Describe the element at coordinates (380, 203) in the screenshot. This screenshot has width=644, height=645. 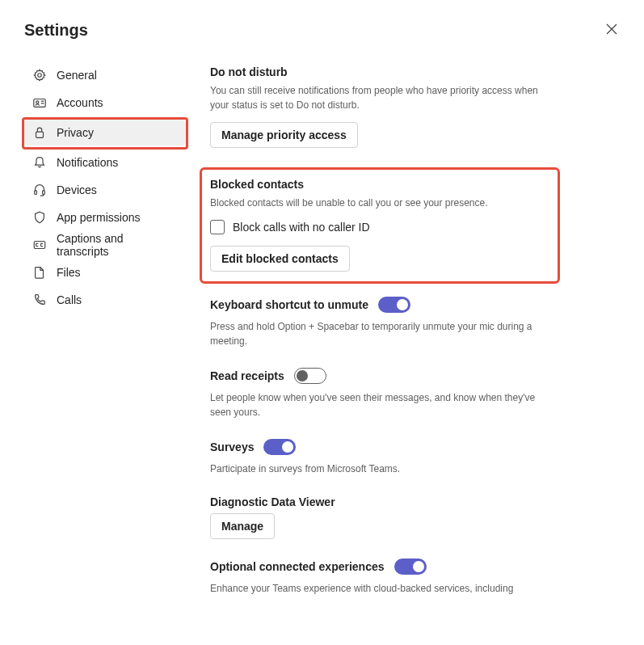
I see `section-desc: Blocked contacts will be unable to call …` at that location.